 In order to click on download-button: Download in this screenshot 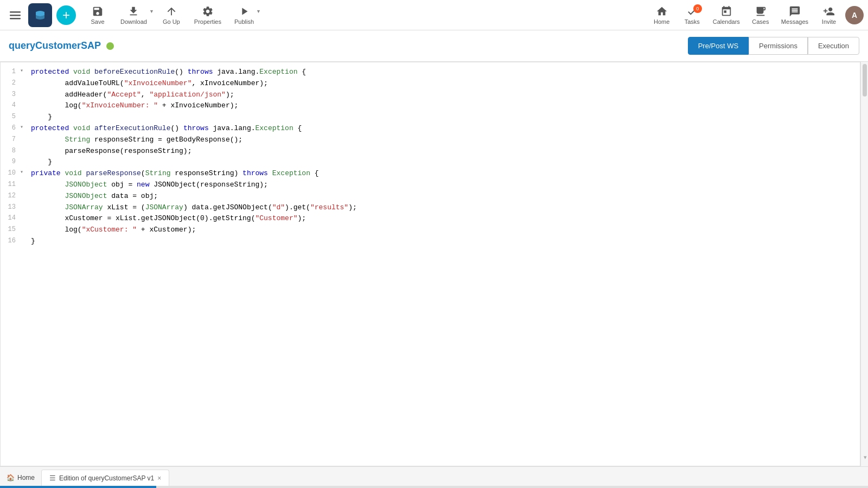, I will do `click(133, 15)`.